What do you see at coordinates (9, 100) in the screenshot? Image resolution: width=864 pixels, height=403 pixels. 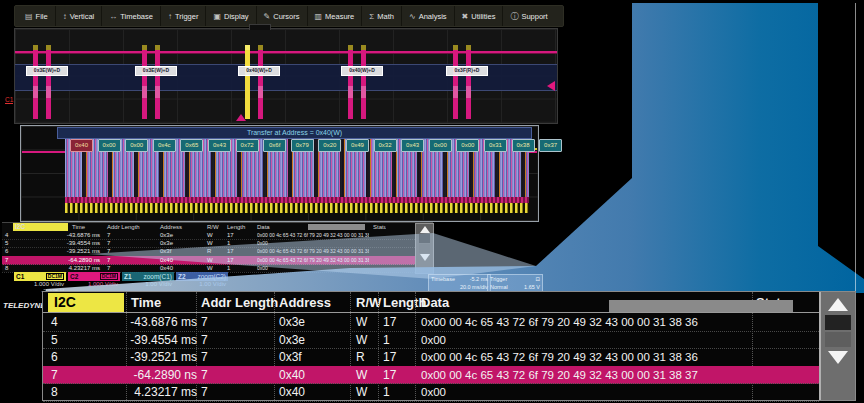 I see `c1-channel-marker: C1` at bounding box center [9, 100].